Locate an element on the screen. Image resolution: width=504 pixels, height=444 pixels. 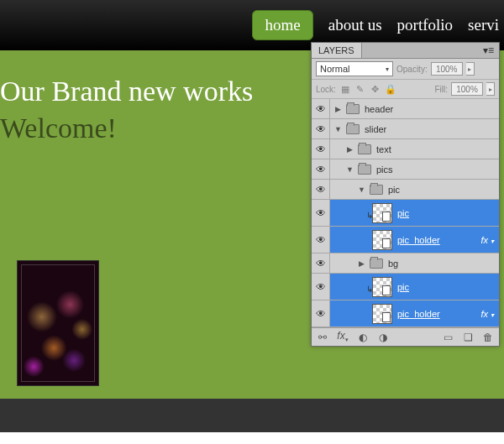
lock-label: Lock: is located at coordinates (326, 89).